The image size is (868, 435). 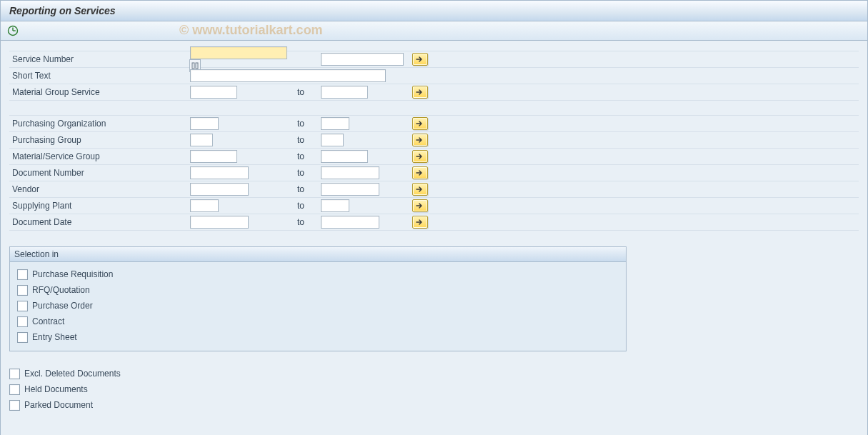 I want to click on chk-purchase-order: Purchase Order, so click(x=318, y=306).